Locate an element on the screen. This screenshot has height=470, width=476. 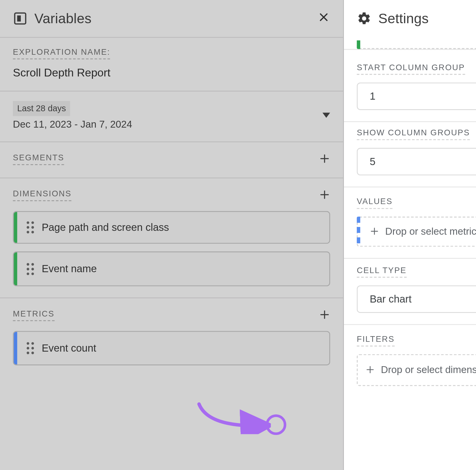
settings-header: Settings is located at coordinates (410, 18).